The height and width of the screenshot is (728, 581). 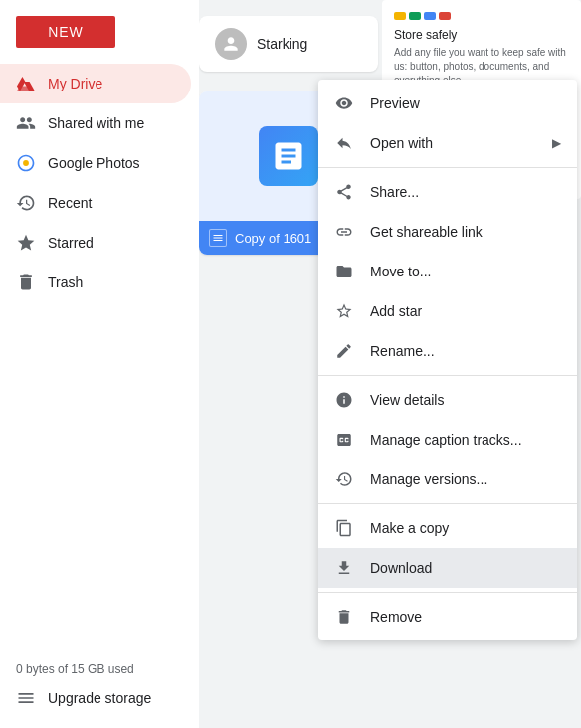 I want to click on starking-avatar, so click(x=231, y=44).